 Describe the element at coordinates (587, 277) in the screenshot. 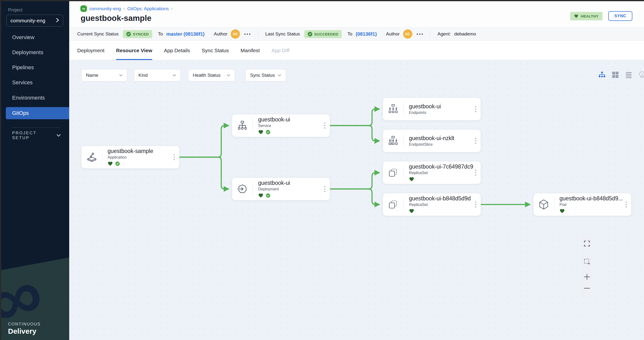

I see `zoom-in-button` at that location.